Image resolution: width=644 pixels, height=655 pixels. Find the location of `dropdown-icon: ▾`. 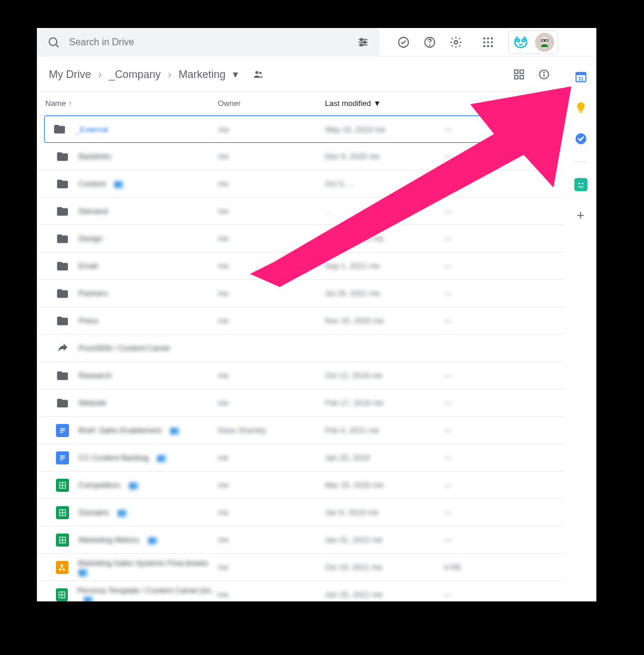

dropdown-icon: ▾ is located at coordinates (236, 74).